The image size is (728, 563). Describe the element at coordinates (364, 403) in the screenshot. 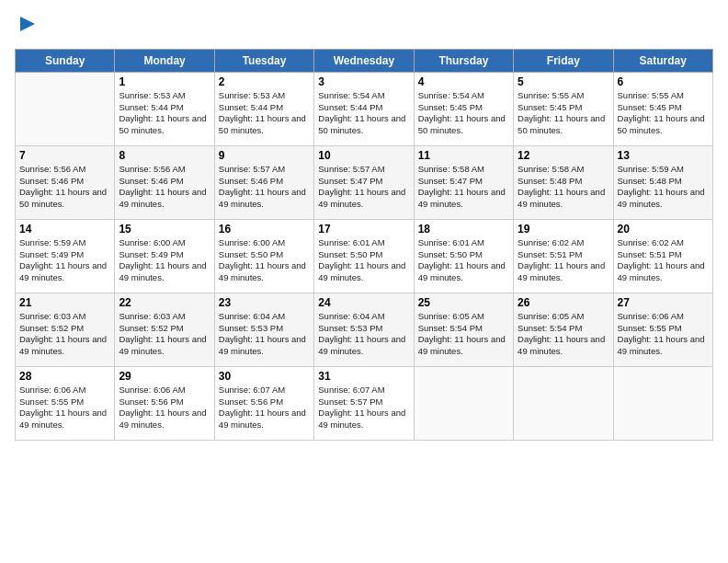

I see `calendar-week-row: 28Sunrise: 6:06 AM Sunset: 5:55 PM Dayli…` at that location.